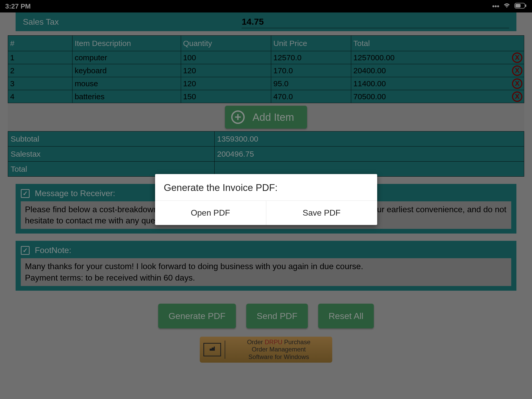 The image size is (532, 399). Describe the element at coordinates (266, 188) in the screenshot. I see `dialog-title: Generate the Invoice PDF:` at that location.